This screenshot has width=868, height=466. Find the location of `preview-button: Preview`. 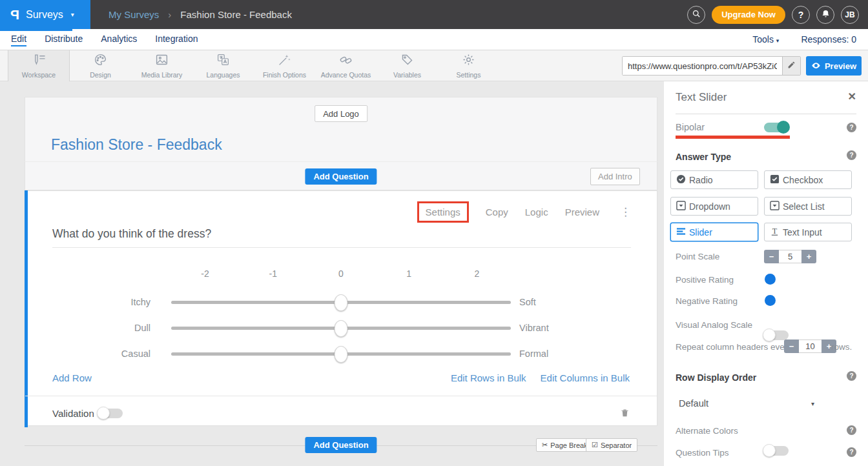

preview-button: Preview is located at coordinates (834, 66).